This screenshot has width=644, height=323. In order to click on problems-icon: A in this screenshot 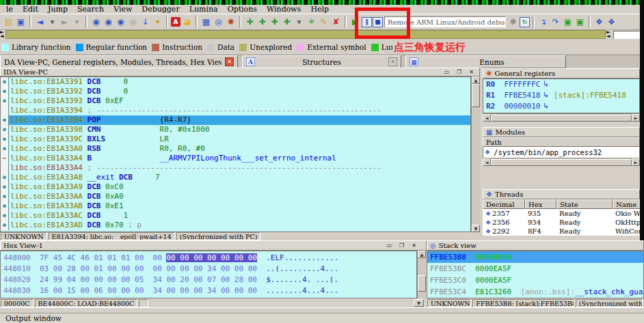, I will do `click(176, 22)`.